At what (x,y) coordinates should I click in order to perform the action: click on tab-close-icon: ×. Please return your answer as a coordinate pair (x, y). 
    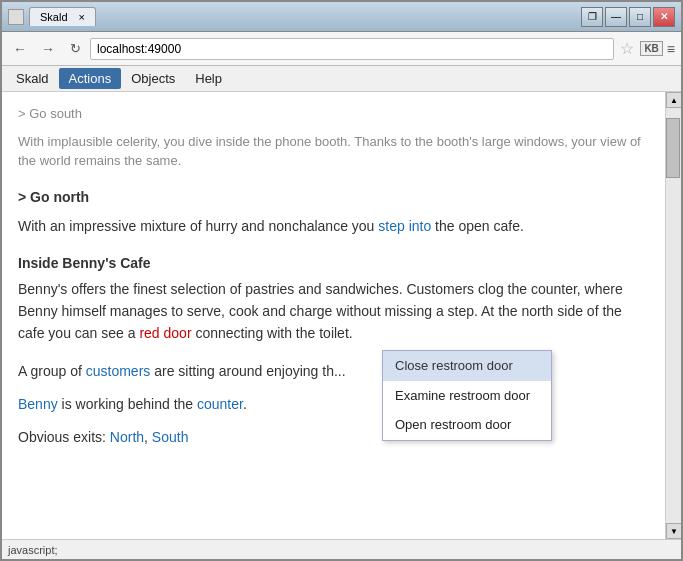
    Looking at the image, I should click on (82, 17).